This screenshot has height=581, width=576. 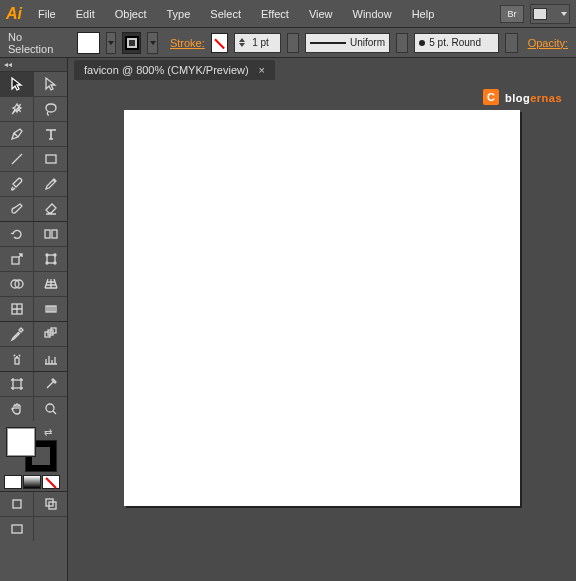 I want to click on fill-swatch, so click(x=88, y=43).